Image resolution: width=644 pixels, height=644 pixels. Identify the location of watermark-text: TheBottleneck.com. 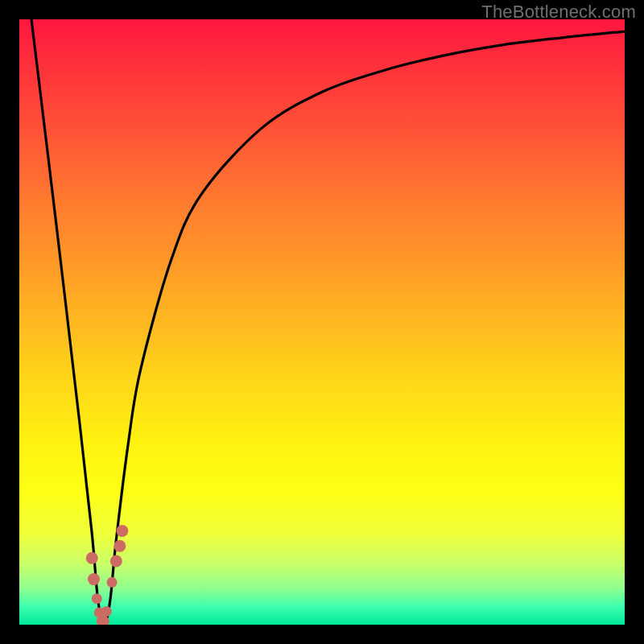
(559, 12).